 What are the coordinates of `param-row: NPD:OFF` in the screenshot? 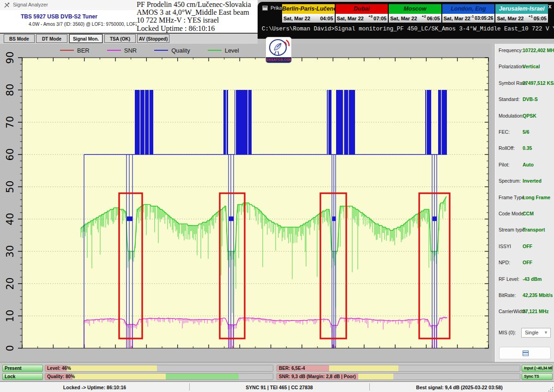 It's located at (524, 263).